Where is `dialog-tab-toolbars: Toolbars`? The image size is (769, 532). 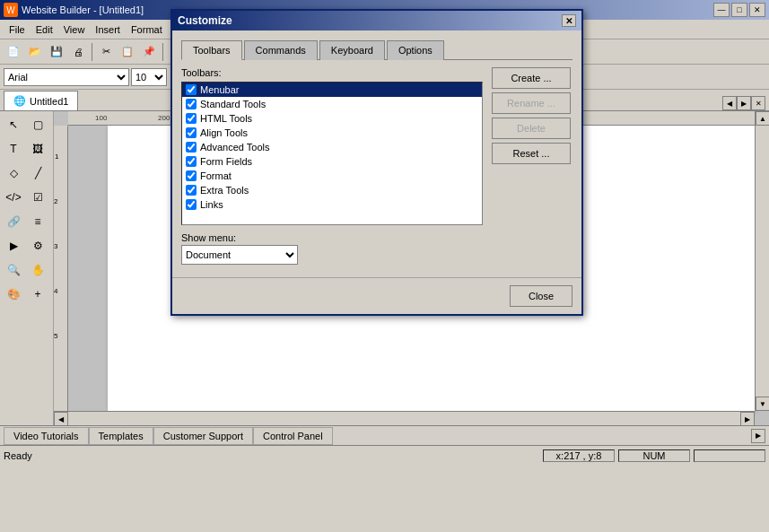 dialog-tab-toolbars: Toolbars is located at coordinates (212, 50).